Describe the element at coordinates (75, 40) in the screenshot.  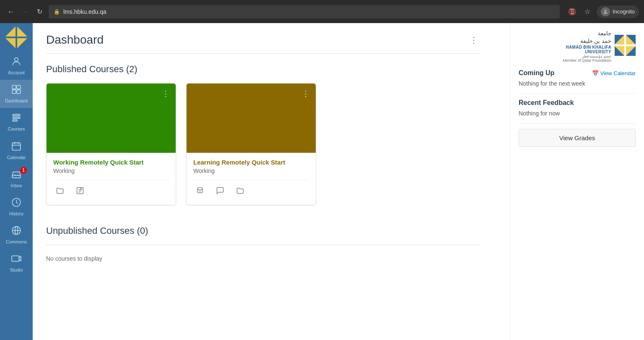
I see `page-title: Dashboard` at that location.